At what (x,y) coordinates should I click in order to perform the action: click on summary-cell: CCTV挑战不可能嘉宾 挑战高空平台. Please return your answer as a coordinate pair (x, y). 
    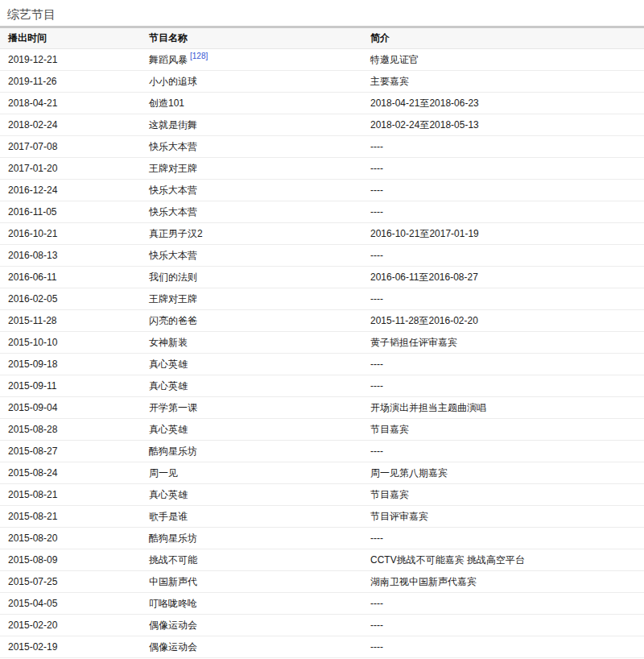
    Looking at the image, I should click on (503, 561).